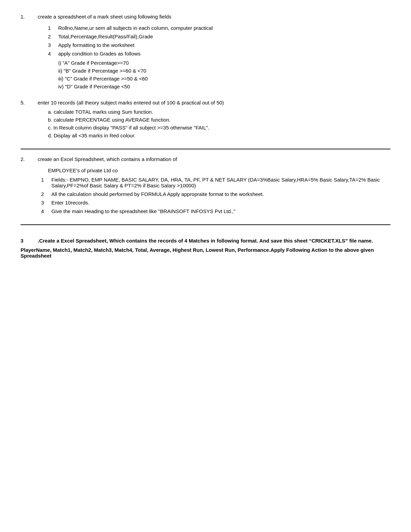 Image resolution: width=411 pixels, height=532 pixels. What do you see at coordinates (224, 45) in the screenshot?
I see `sub-item-text: Apply formatting to the worksheet` at bounding box center [224, 45].